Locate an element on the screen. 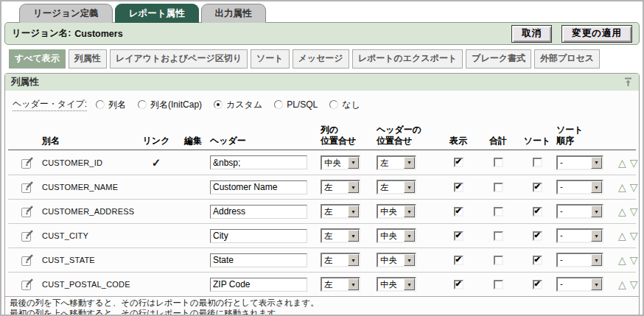 Image resolution: width=644 pixels, height=316 pixels. header-align-value: 左 is located at coordinates (391, 163).